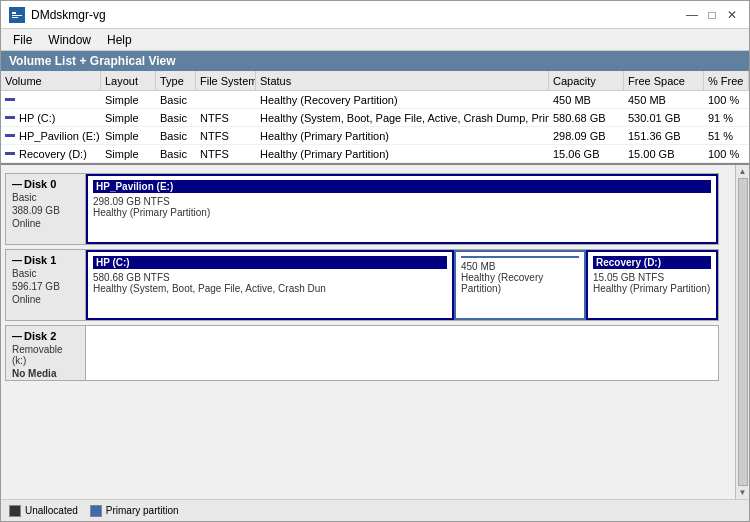 The image size is (750, 522). Describe the element at coordinates (362, 353) in the screenshot. I see `disk-2-row: —Disk 2 Removable (k:) No Media` at that location.